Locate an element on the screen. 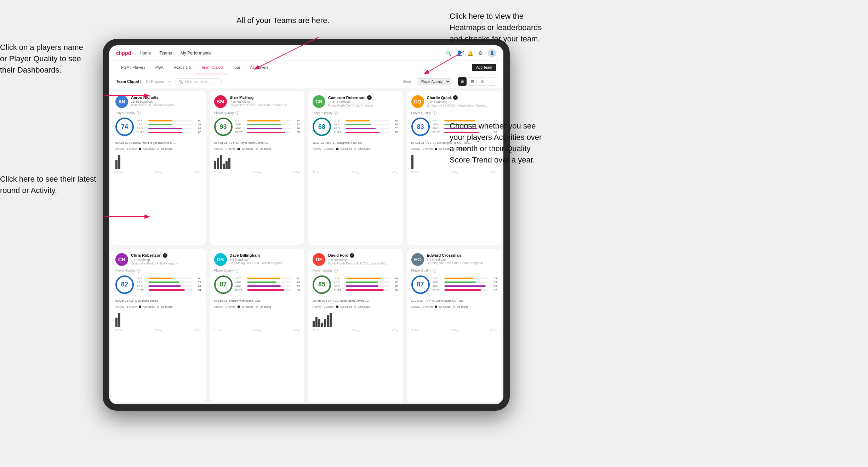 The height and width of the screenshot is (467, 868). player-name: Cameron Robertson ✓ is located at coordinates (363, 98).